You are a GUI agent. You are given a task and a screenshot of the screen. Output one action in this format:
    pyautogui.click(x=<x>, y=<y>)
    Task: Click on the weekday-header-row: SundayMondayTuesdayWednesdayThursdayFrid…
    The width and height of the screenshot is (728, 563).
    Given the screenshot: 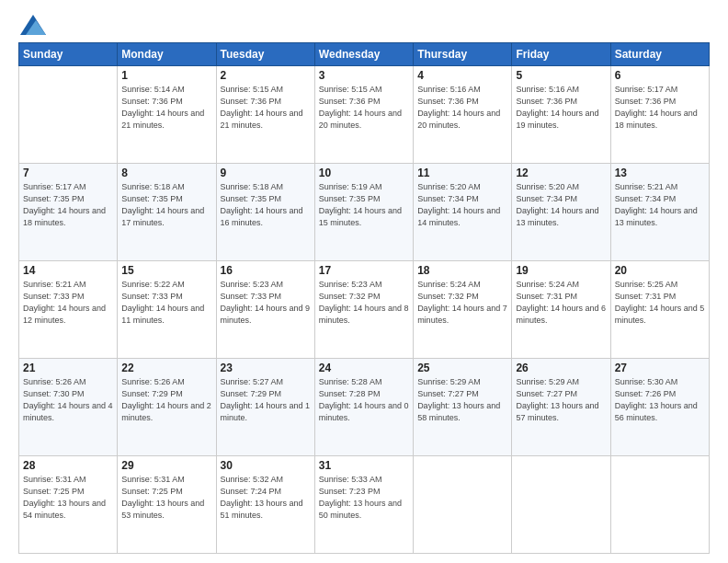 What is the action you would take?
    pyautogui.click(x=364, y=55)
    